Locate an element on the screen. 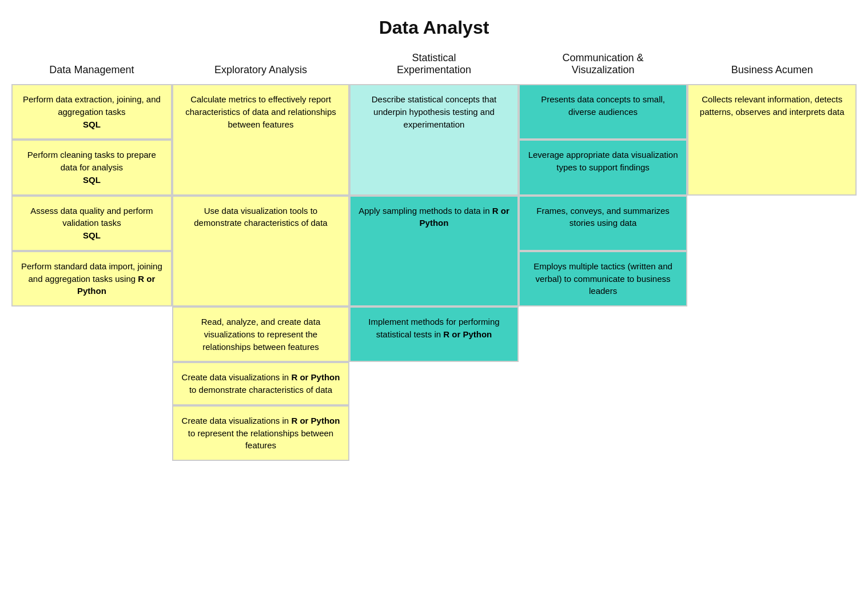 The height and width of the screenshot is (613, 868). ea-cell-2: Use data visualization tools to demonstr… is located at coordinates (261, 252).